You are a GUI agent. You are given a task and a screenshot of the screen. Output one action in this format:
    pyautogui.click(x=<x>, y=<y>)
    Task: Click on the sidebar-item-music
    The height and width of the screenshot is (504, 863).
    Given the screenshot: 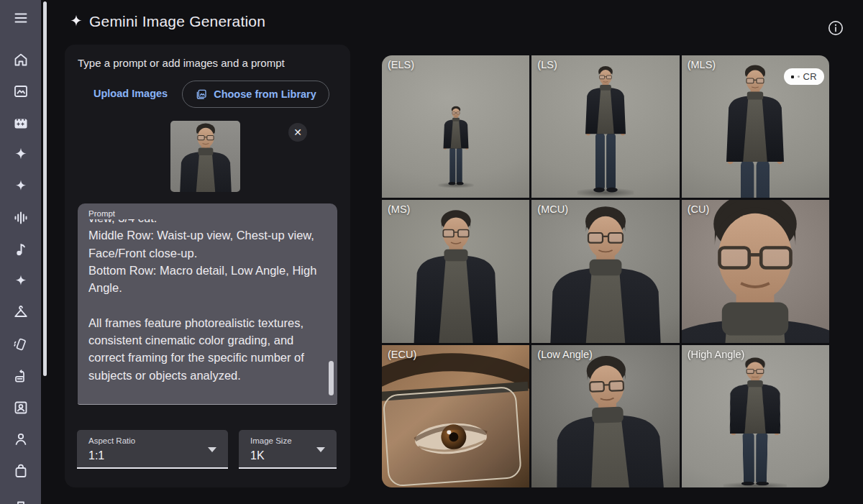 What is the action you would take?
    pyautogui.click(x=21, y=249)
    